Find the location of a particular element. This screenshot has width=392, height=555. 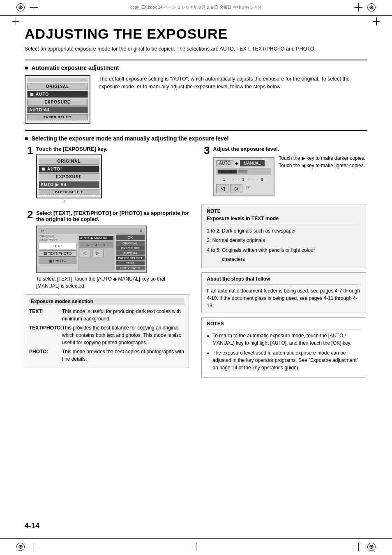

lcd-top-bar: ○○○ is located at coordinates (58, 80).